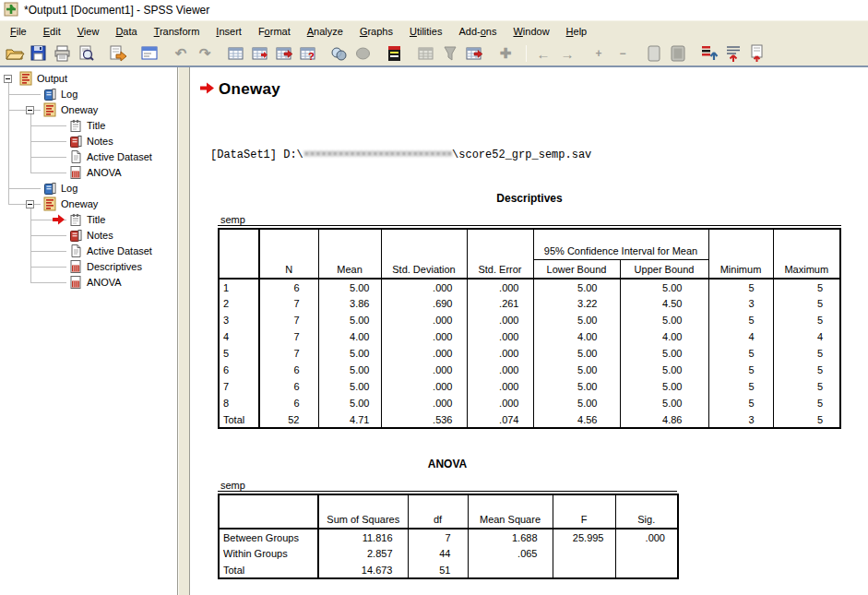 This screenshot has height=595, width=868. I want to click on cell-value: .536, so click(424, 420).